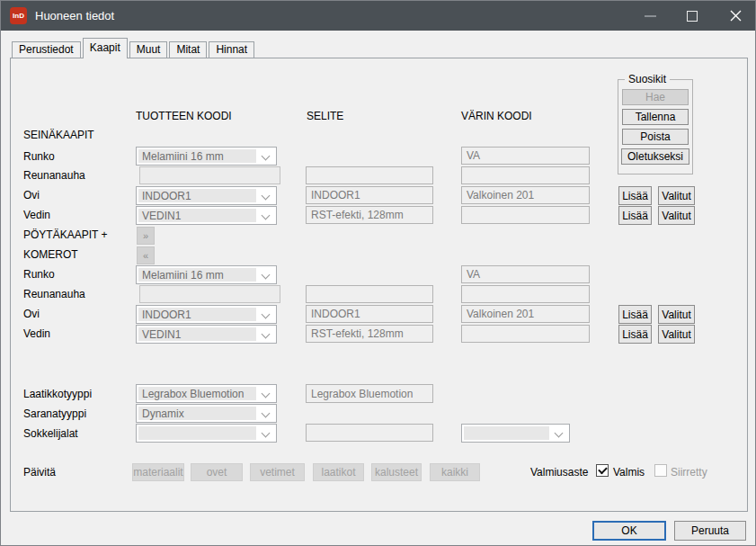  What do you see at coordinates (134, 47) in the screenshot?
I see `tab-bar: Perustiedot Kaapit Muut Mitat Hinnat` at bounding box center [134, 47].